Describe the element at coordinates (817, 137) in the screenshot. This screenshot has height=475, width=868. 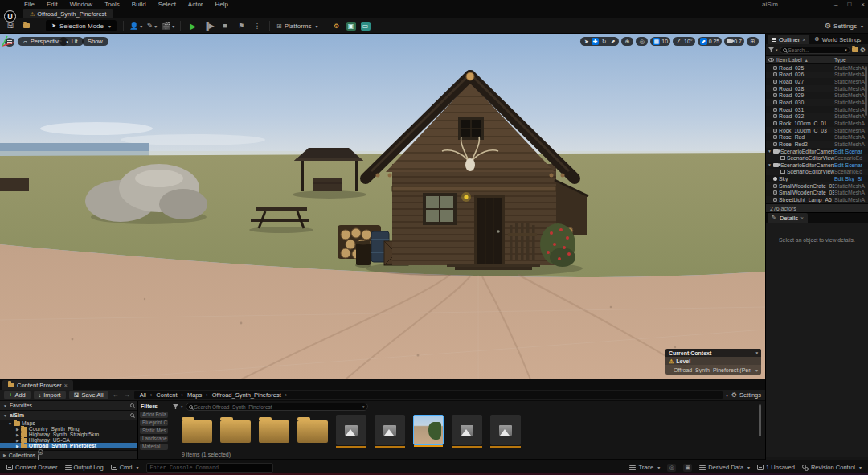
I see `outliner-row: Rose_RedStaticMeshA` at that location.